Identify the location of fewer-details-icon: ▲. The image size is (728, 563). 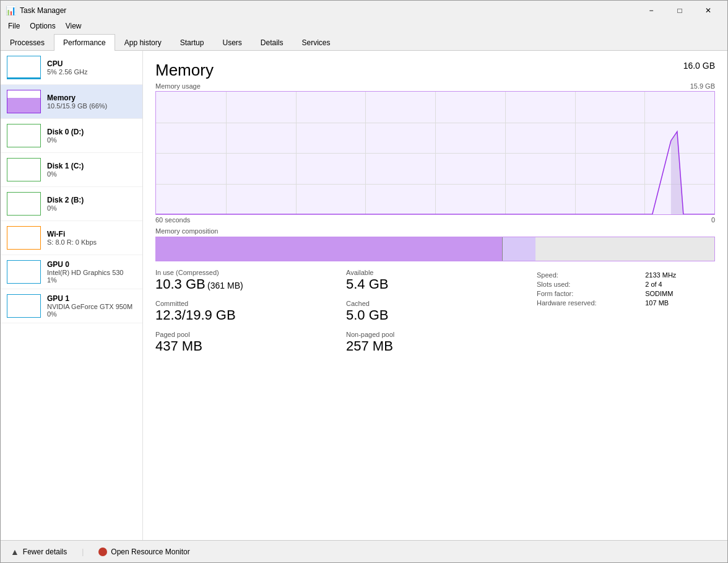
(15, 552).